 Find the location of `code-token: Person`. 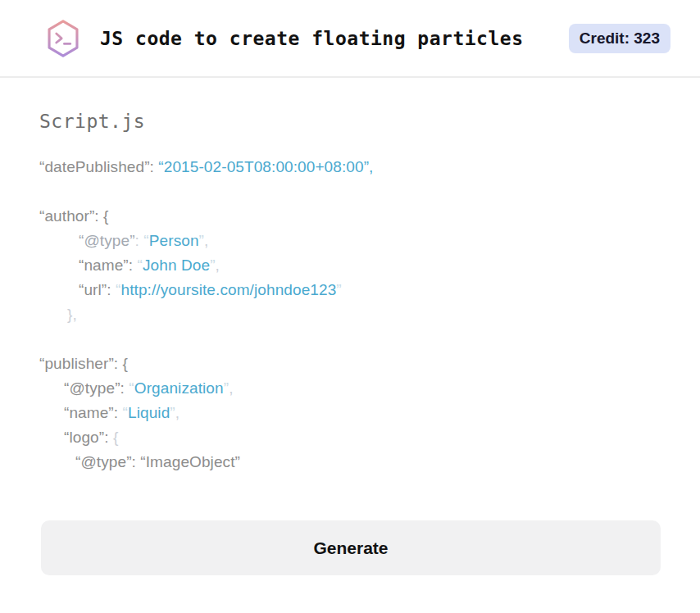

code-token: Person is located at coordinates (174, 241).